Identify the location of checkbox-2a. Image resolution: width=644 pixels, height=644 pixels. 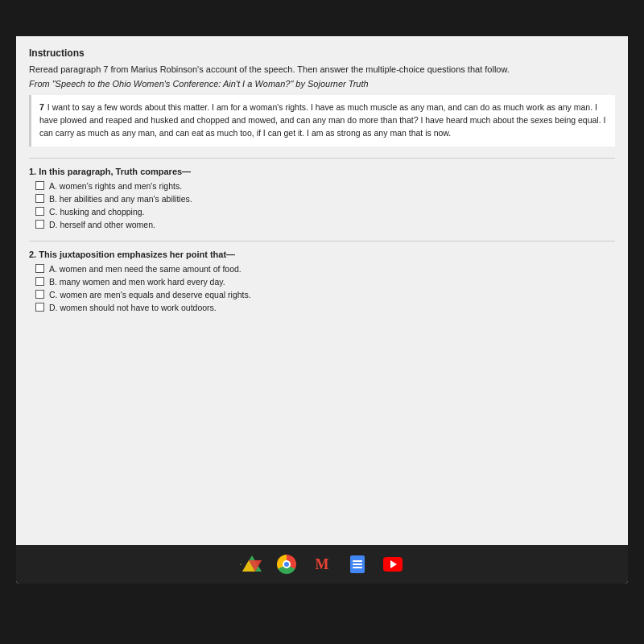
(40, 269).